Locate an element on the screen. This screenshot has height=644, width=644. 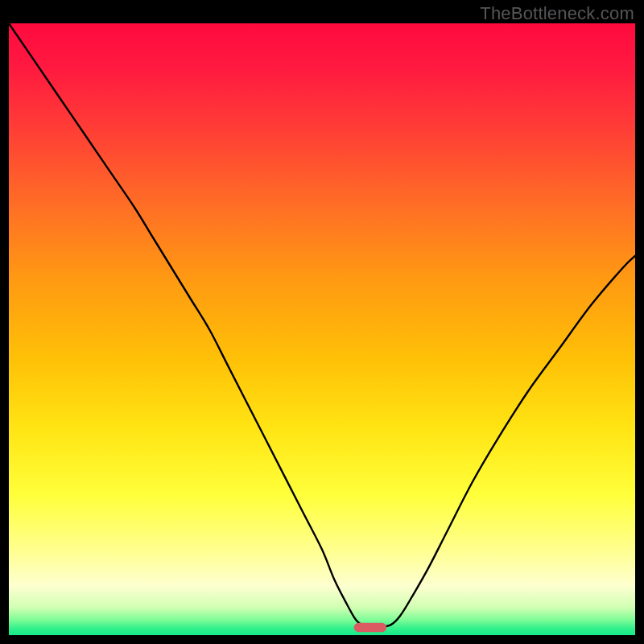
watermark-text: TheBottleneck.com is located at coordinates (557, 14).